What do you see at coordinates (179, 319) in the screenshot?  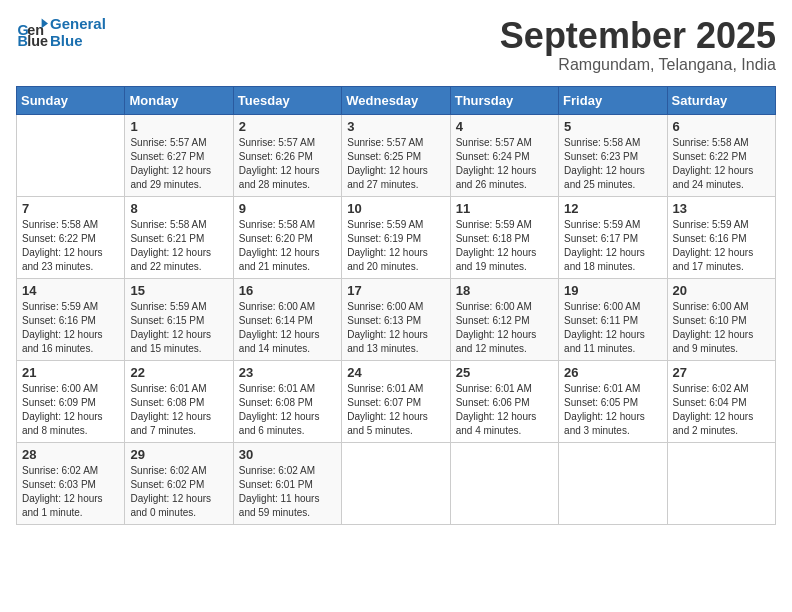 I see `calendar-cell: 15Sunrise: 5:59 AM Sunset: 6:15 PM Dayli…` at bounding box center [179, 319].